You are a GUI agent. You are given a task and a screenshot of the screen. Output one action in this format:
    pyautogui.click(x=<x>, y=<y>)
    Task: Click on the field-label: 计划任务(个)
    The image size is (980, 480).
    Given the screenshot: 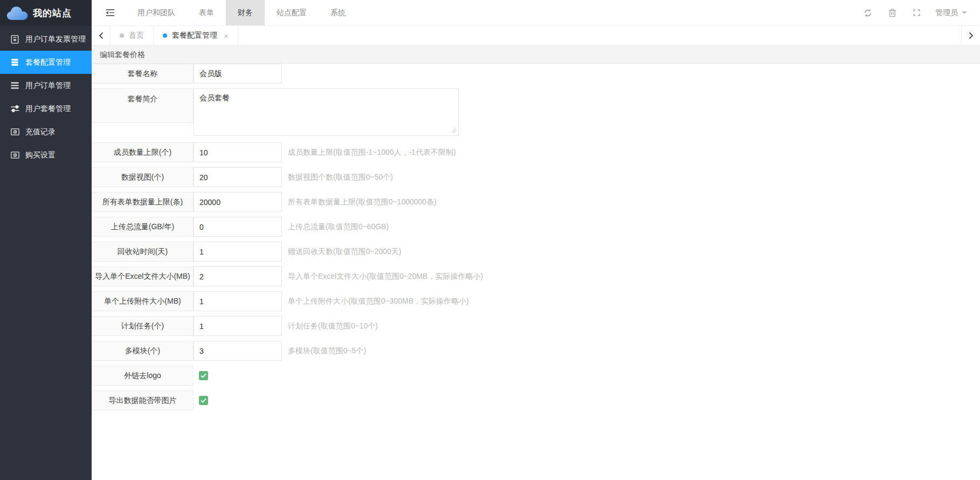 What is the action you would take?
    pyautogui.click(x=142, y=326)
    